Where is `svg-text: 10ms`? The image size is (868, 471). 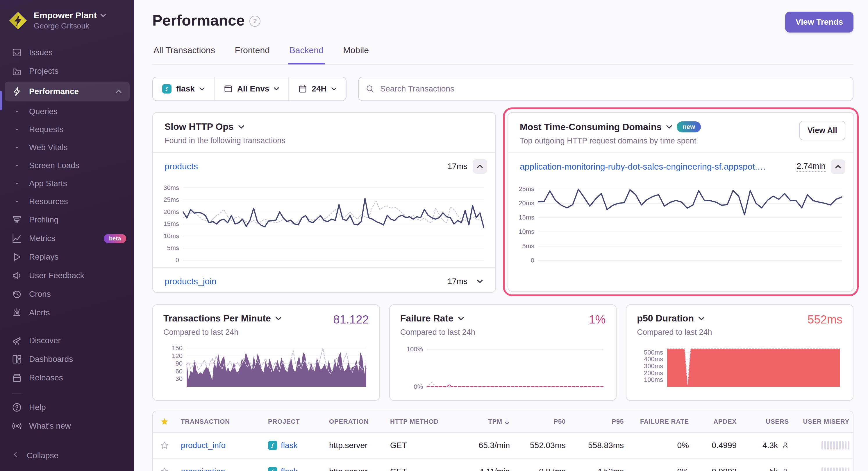
svg-text: 10ms is located at coordinates (171, 236).